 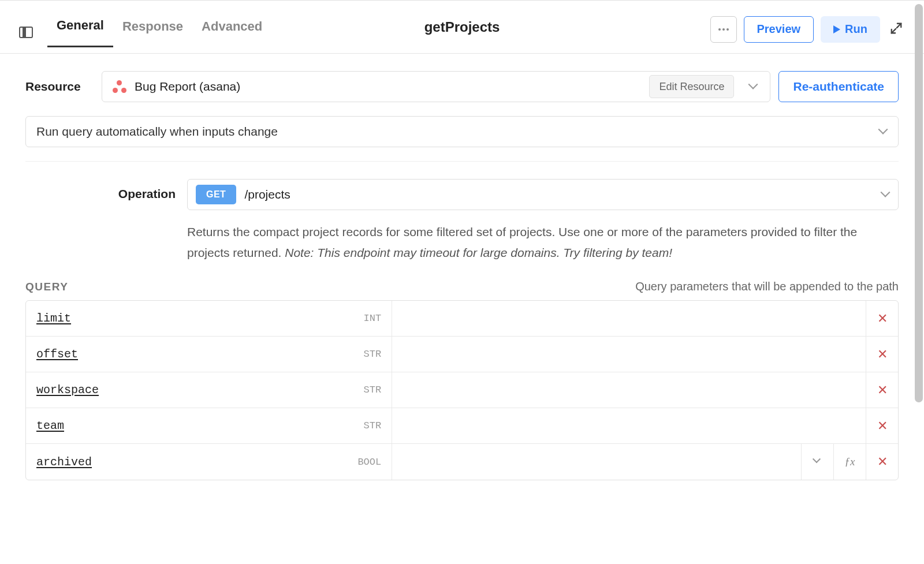 I want to click on operation-row: Operation GET /projects, so click(x=462, y=195).